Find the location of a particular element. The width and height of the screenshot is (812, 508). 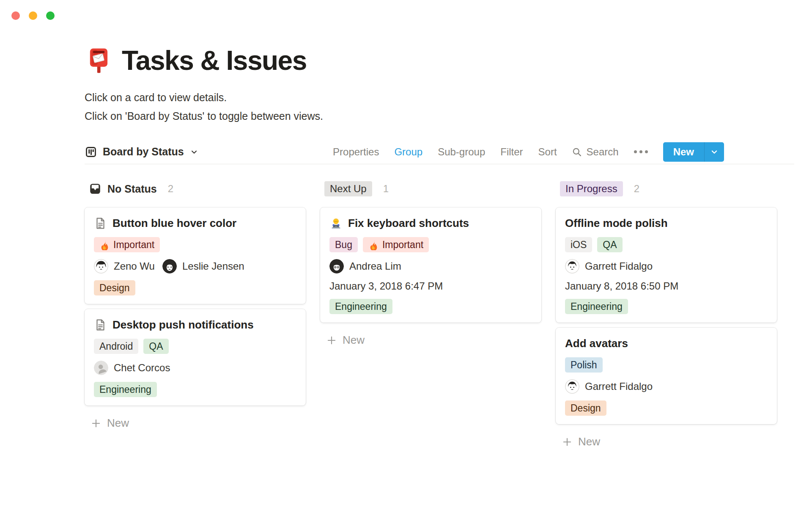

titlebar is located at coordinates (33, 16).